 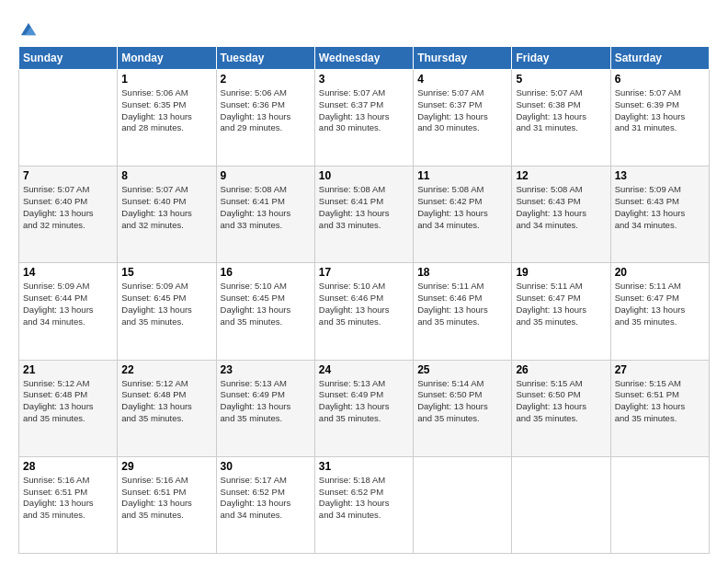 I want to click on weekday-header: Tuesday, so click(x=265, y=59).